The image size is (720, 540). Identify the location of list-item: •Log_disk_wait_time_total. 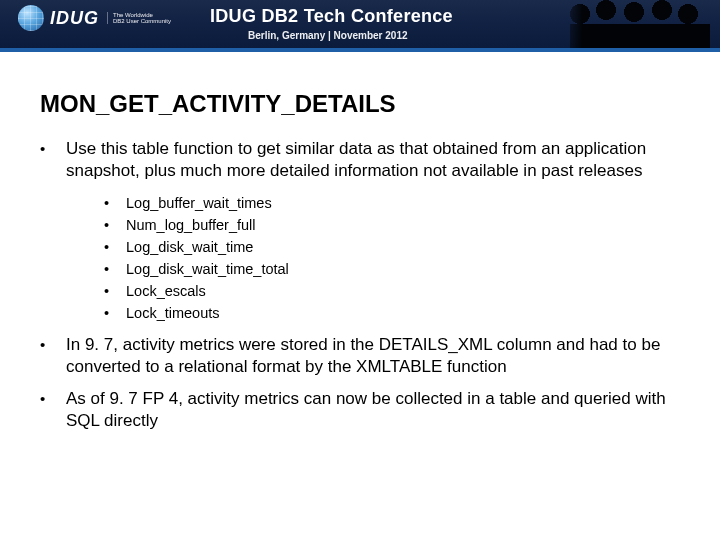
(392, 269).